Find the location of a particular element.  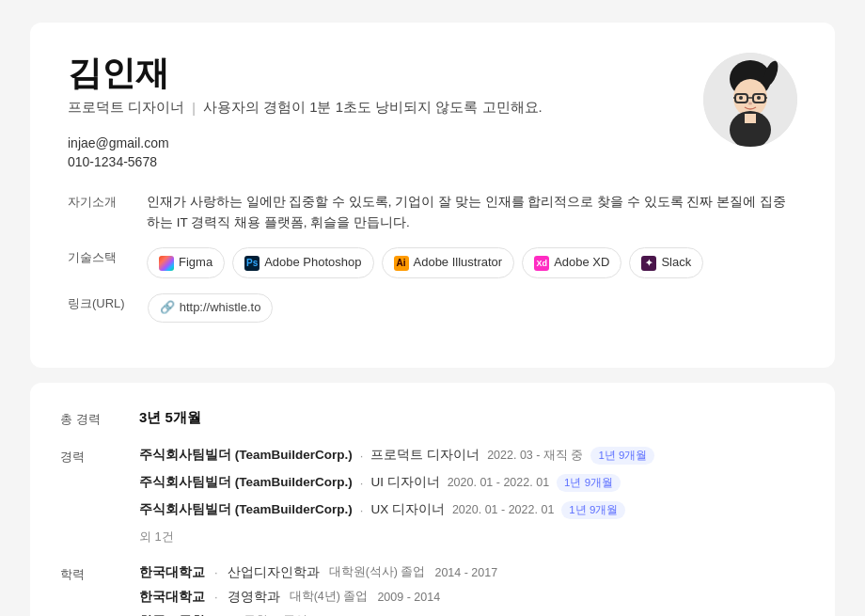

company-1: 주식회사팀빌더 (TeamBuilderCorp.) is located at coordinates (246, 455).